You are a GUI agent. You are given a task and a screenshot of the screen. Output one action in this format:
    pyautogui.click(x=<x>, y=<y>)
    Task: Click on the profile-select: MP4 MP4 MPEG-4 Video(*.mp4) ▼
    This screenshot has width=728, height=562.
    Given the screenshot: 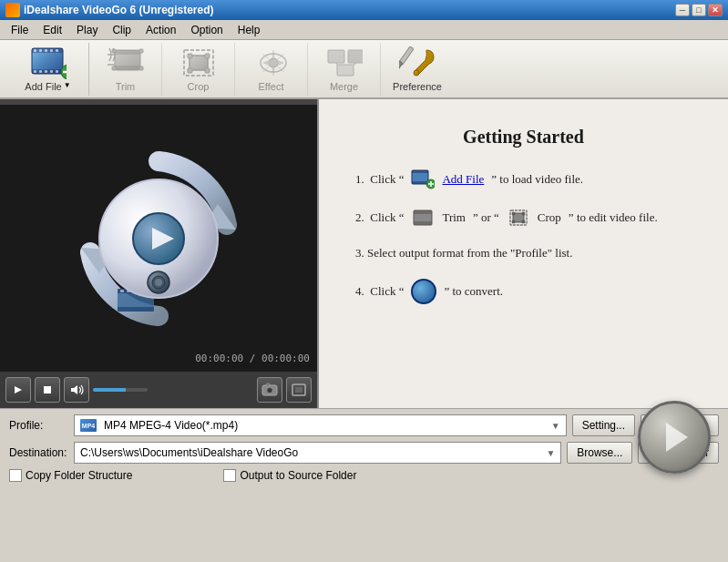 What is the action you would take?
    pyautogui.click(x=321, y=425)
    